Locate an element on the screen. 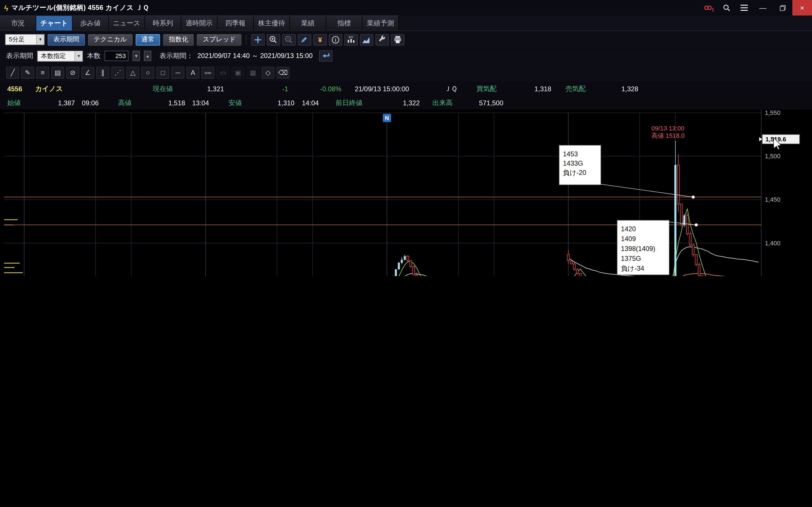 This screenshot has width=812, height=507. tab-指標: 指標 is located at coordinates (344, 23).